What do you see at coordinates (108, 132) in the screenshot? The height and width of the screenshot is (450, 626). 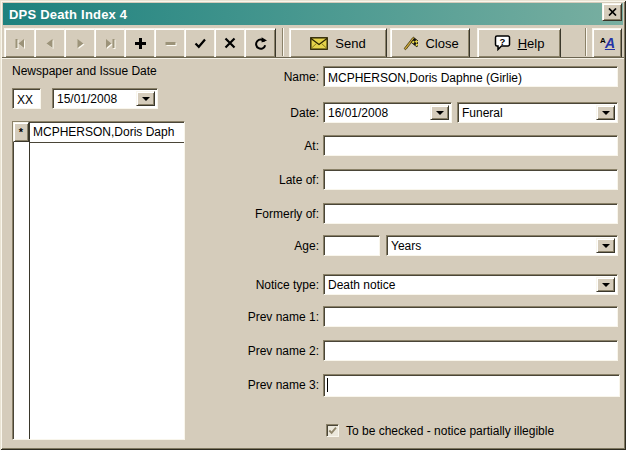 I see `grid-row-name: MCPHERSON,Doris Daph` at bounding box center [108, 132].